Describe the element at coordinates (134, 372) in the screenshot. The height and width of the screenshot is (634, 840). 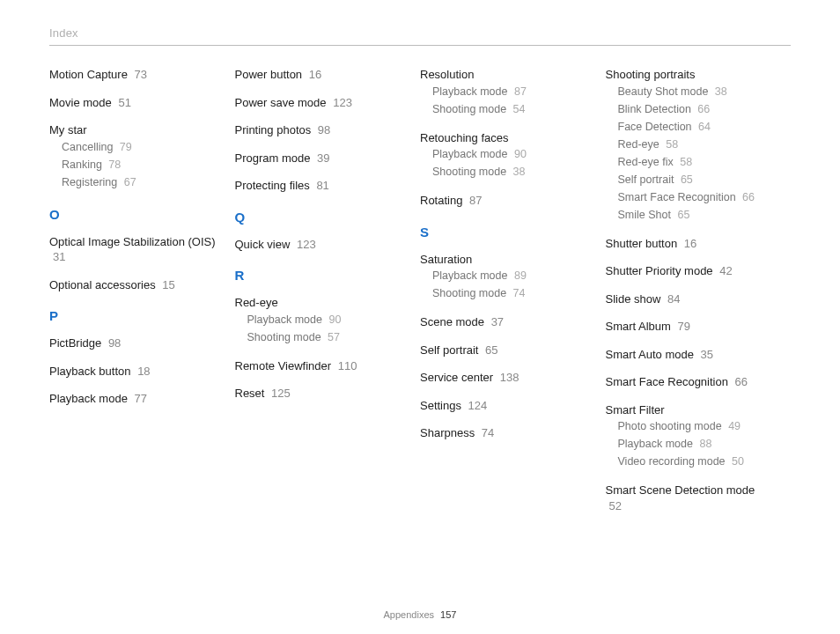
I see `index-entry: Playback button 18` at that location.